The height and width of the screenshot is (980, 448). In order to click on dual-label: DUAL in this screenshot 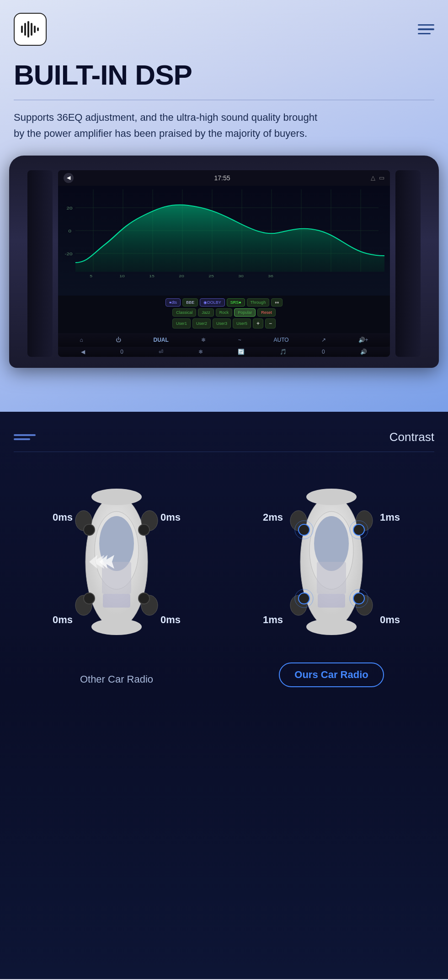, I will do `click(161, 340)`.